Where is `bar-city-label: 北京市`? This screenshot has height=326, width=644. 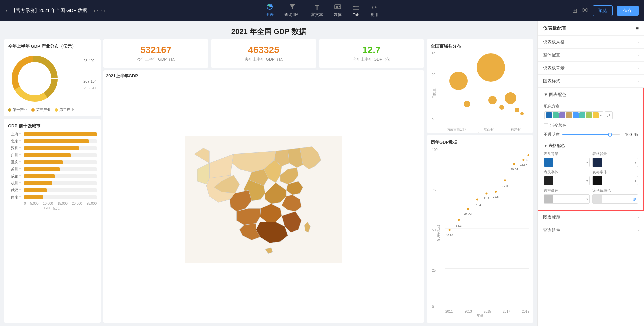
bar-city-label: 北京市 is located at coordinates (15, 141).